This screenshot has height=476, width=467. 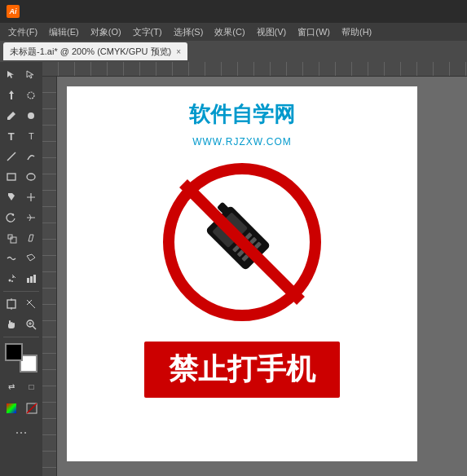 What do you see at coordinates (11, 136) in the screenshot?
I see `type-tool: T` at bounding box center [11, 136].